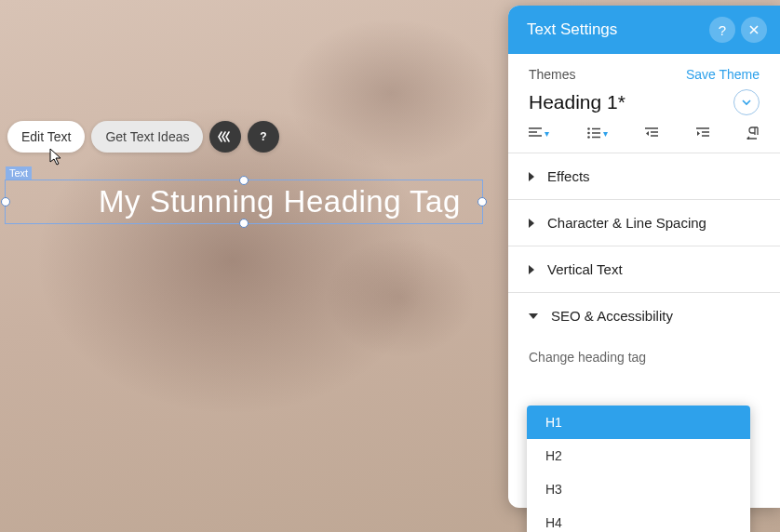 The width and height of the screenshot is (780, 532). Describe the element at coordinates (147, 137) in the screenshot. I see `get-text-ideas-button: Get Text Ideas` at that location.